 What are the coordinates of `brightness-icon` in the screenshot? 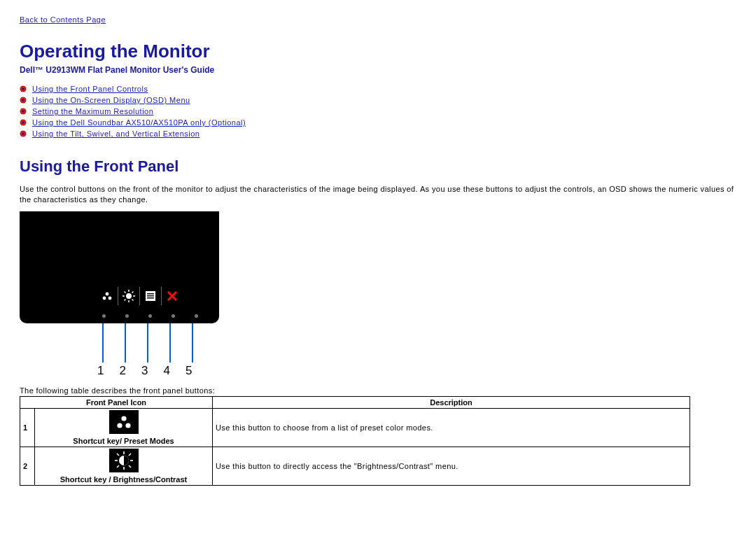 It's located at (129, 296).